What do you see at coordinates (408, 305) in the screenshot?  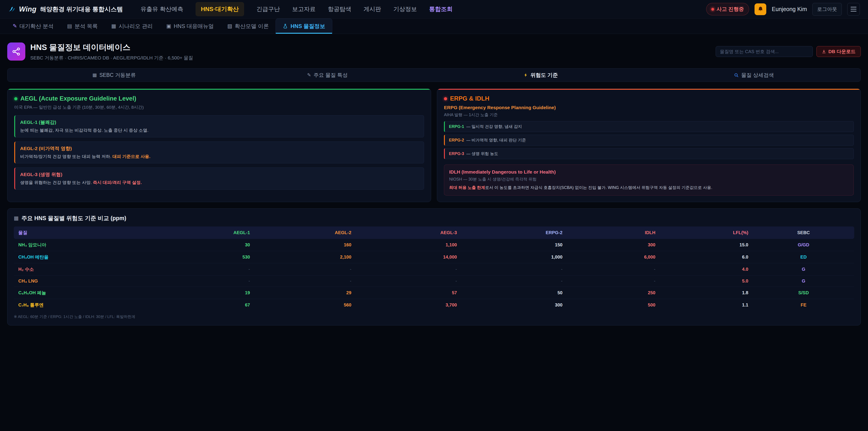 I see `cell-aegl3: 3,700` at bounding box center [408, 305].